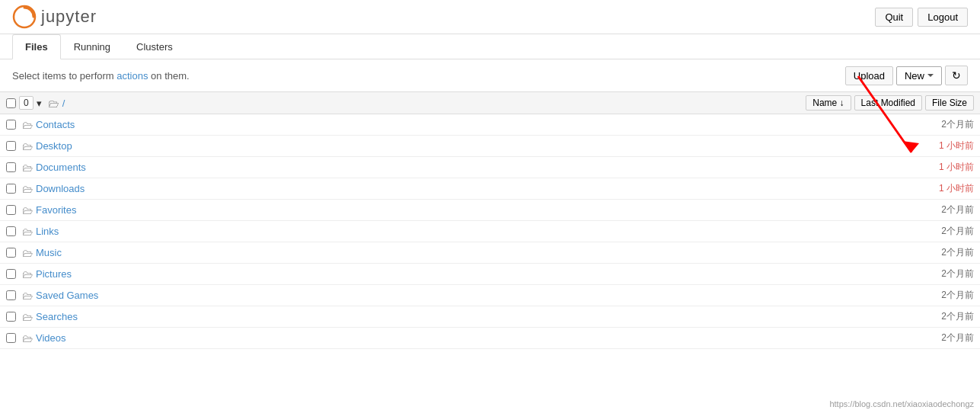  I want to click on file-link: Documents, so click(459, 168).